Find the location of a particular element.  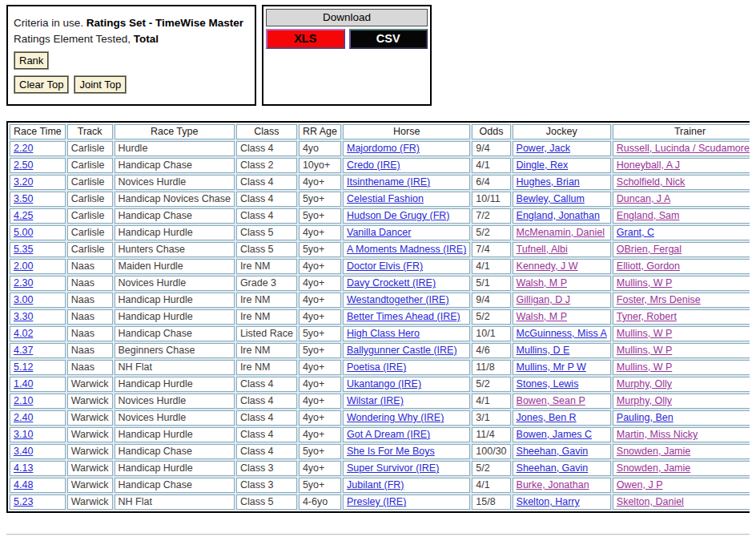

jockey-link: Mullins, Mr P W is located at coordinates (551, 367).